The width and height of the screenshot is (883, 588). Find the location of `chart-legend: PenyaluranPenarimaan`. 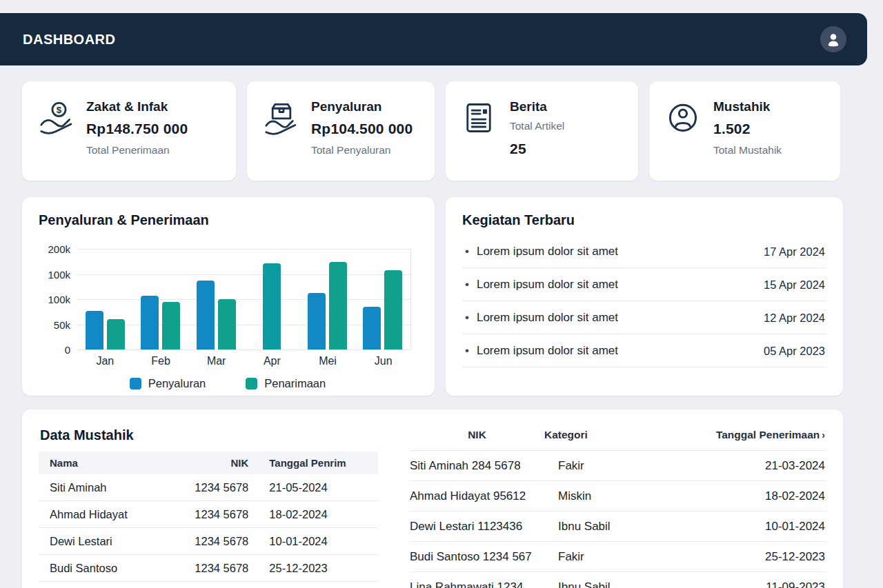

chart-legend: PenyaluranPenarimaan is located at coordinates (228, 383).